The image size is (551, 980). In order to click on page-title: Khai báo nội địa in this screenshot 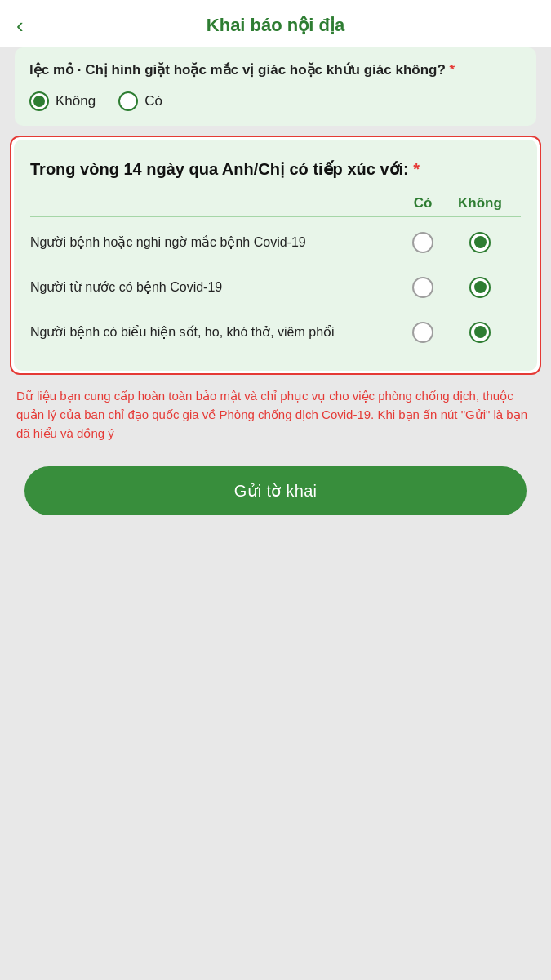, I will do `click(276, 25)`.